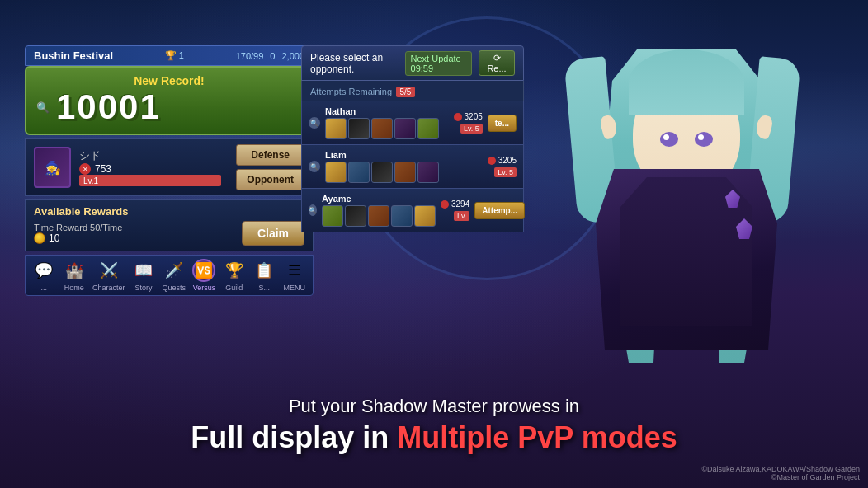 The width and height of the screenshot is (868, 488). What do you see at coordinates (406, 92) in the screenshot?
I see `attempts-value: 5/5` at bounding box center [406, 92].